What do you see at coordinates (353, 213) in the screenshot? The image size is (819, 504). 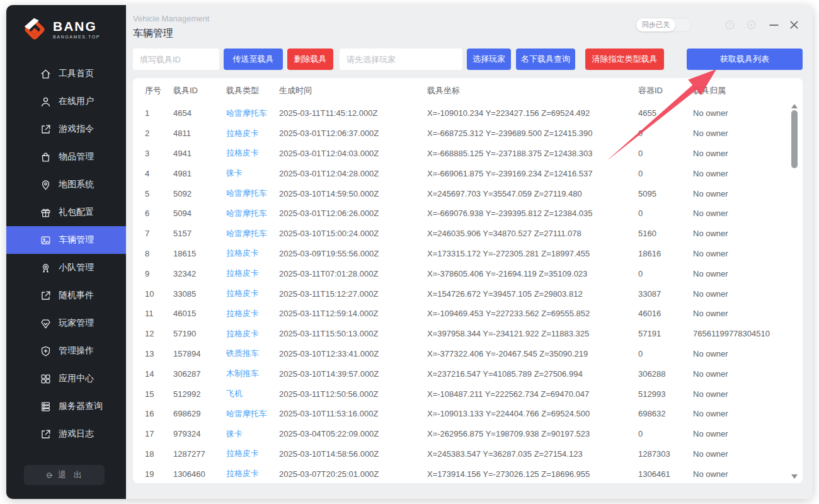 I see `cell-created-time: 2025-03-01T12:06:26.000Z` at bounding box center [353, 213].